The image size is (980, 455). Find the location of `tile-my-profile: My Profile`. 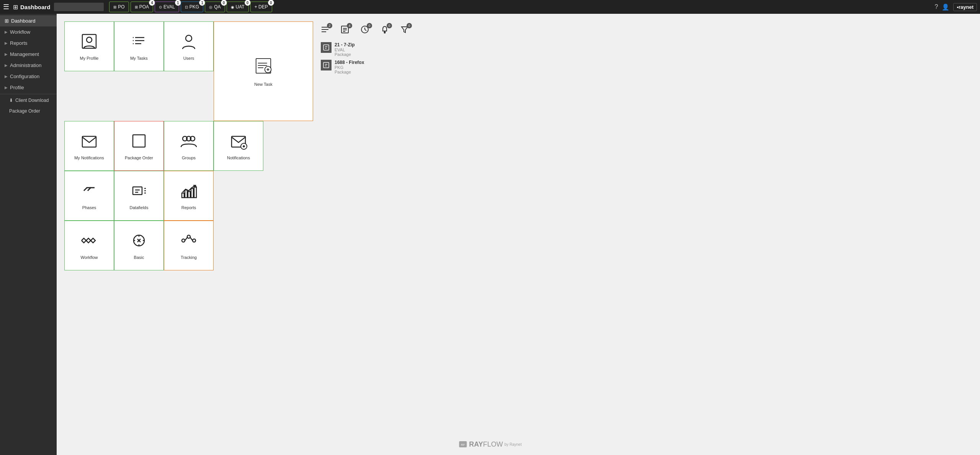

tile-my-profile: My Profile is located at coordinates (89, 46).